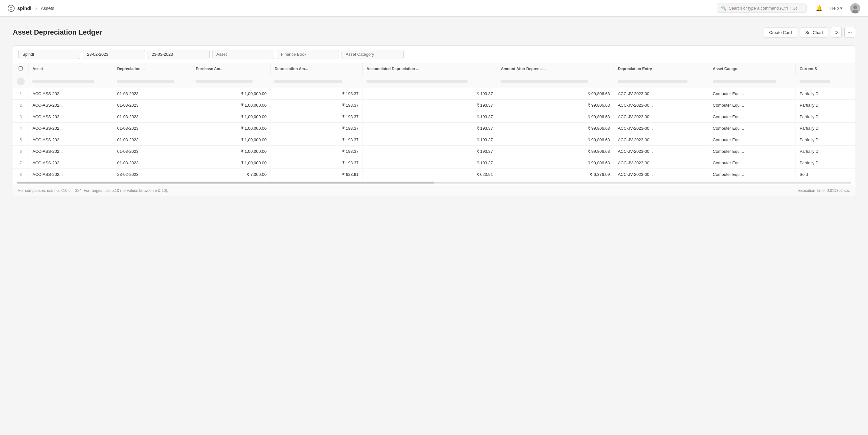 This screenshot has width=868, height=435. I want to click on col-amount-after-depreciation: Amount After Deprecia..., so click(555, 69).